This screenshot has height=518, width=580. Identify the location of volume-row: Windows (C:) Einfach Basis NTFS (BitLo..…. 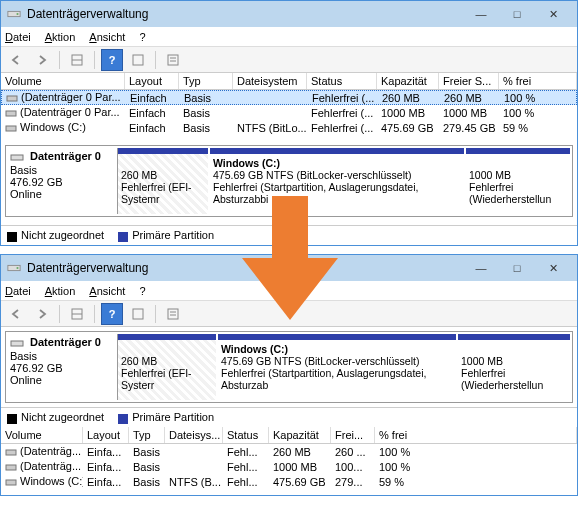
(289, 128).